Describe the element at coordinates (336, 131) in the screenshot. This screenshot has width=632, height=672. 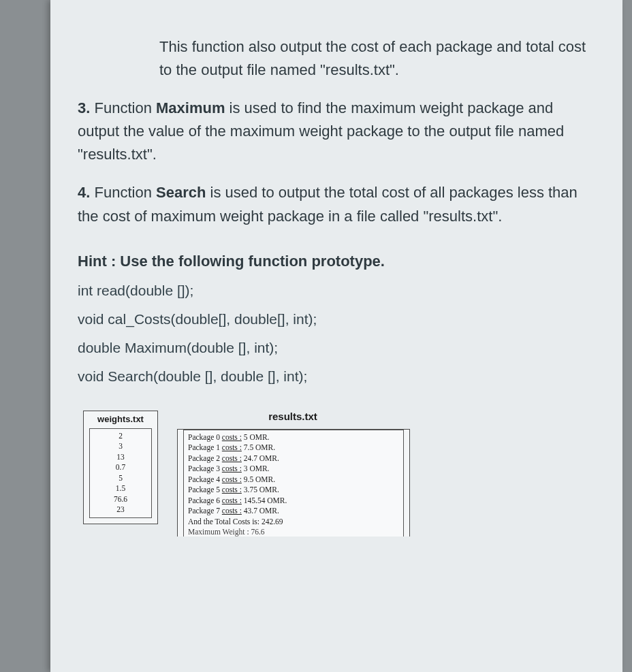
I see `item-3-paragraph: 3. Function Maximum is used to find the …` at that location.